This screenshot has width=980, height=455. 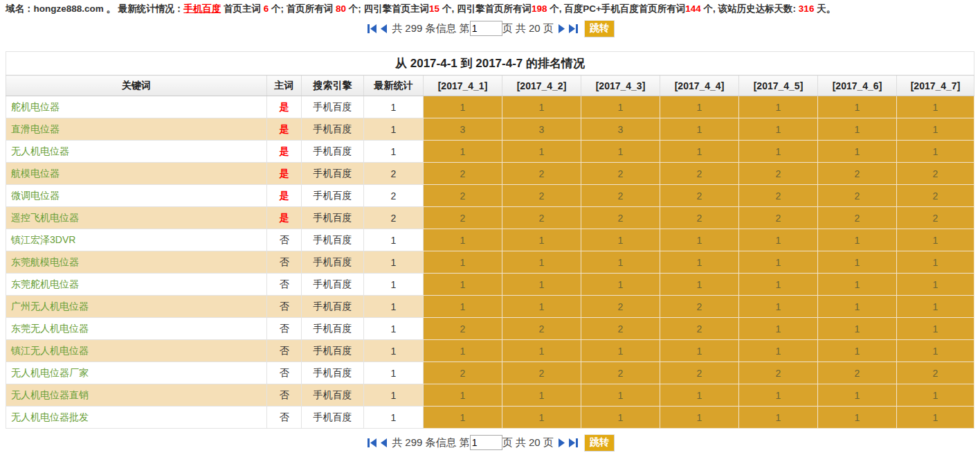 I want to click on keyword-link: 无人机电位器直销, so click(x=137, y=395).